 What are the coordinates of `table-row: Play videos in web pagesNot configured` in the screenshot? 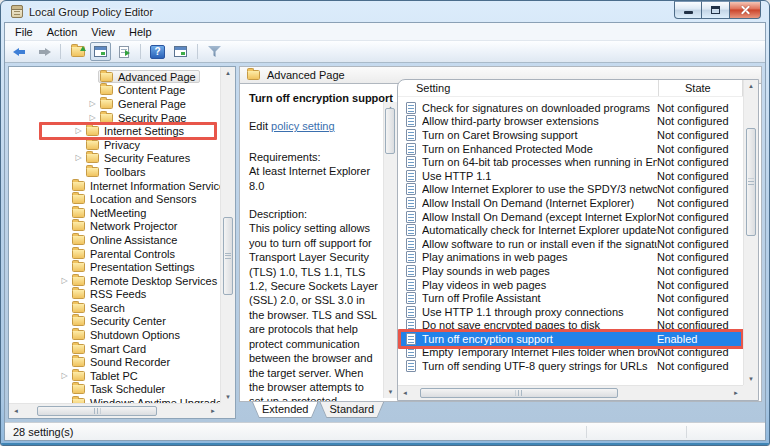 It's located at (570, 285).